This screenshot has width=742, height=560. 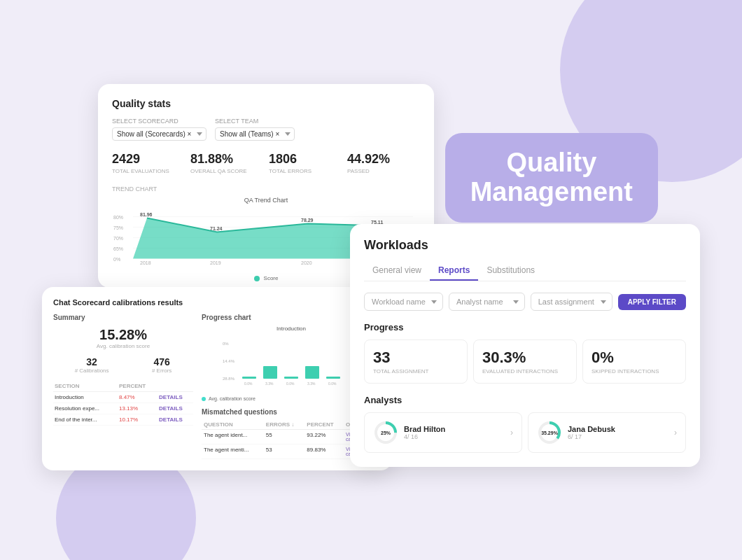 I want to click on svg-text: 80%, so click(x=118, y=217).